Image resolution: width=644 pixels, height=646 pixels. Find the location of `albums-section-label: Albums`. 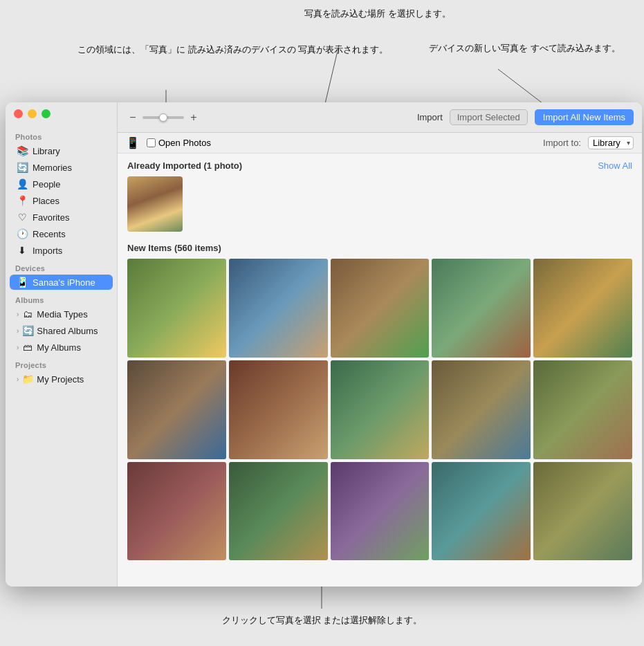

albums-section-label: Albums is located at coordinates (61, 298).